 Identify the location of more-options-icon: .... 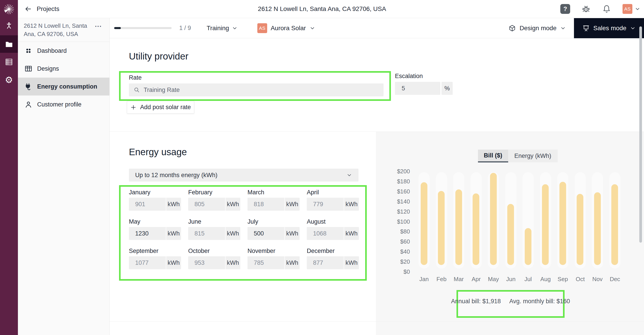
(98, 24).